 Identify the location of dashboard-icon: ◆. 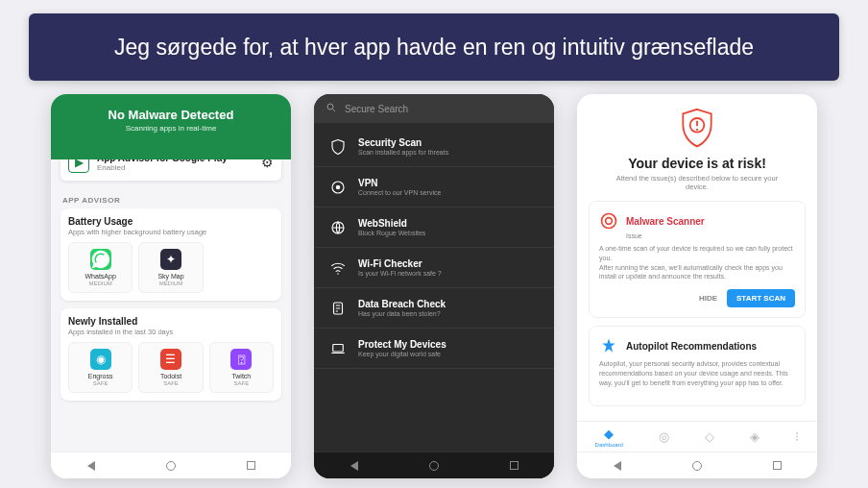
(609, 434).